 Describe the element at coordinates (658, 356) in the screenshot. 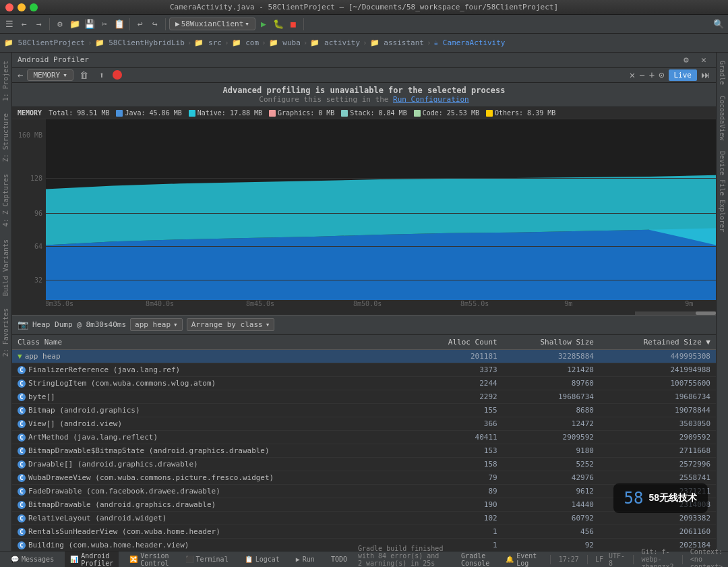

I see `retained-size-cell: 449995308` at that location.